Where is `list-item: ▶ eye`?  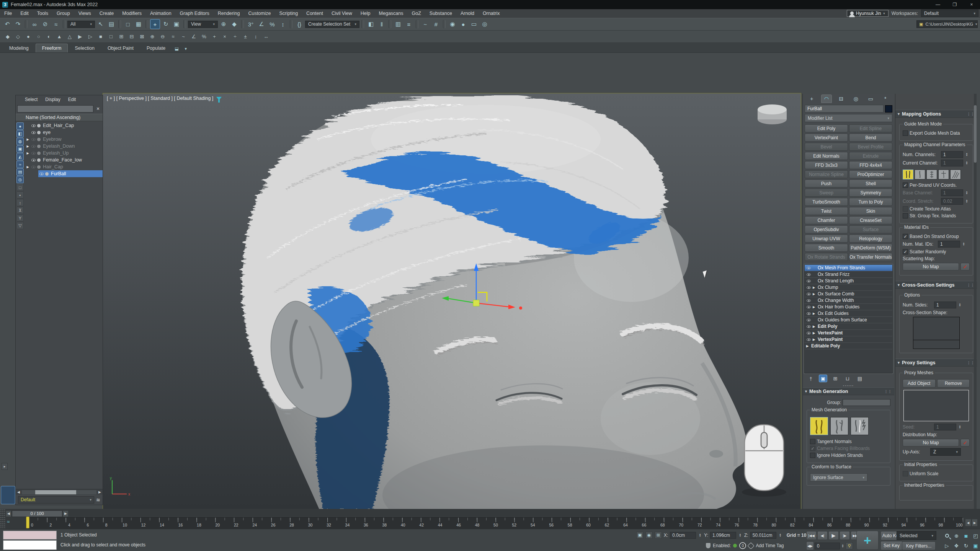 list-item: ▶ eye is located at coordinates (64, 132).